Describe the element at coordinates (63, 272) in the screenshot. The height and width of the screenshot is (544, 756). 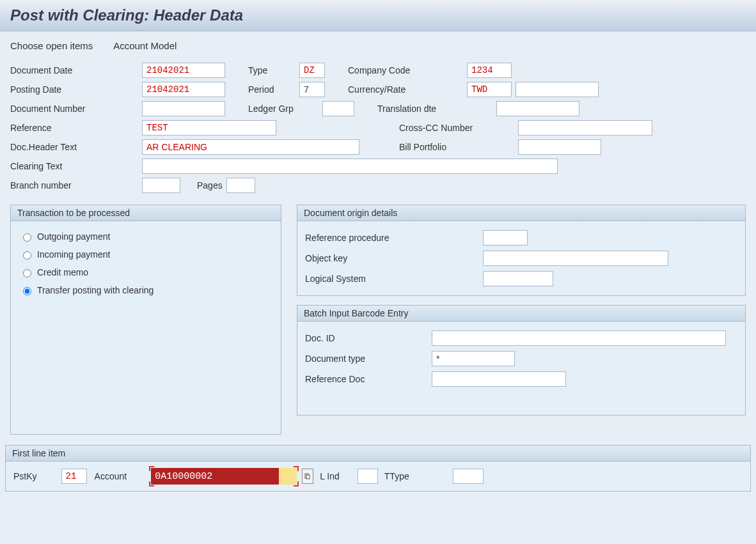
I see `credit-memo-label: Credit memo` at that location.